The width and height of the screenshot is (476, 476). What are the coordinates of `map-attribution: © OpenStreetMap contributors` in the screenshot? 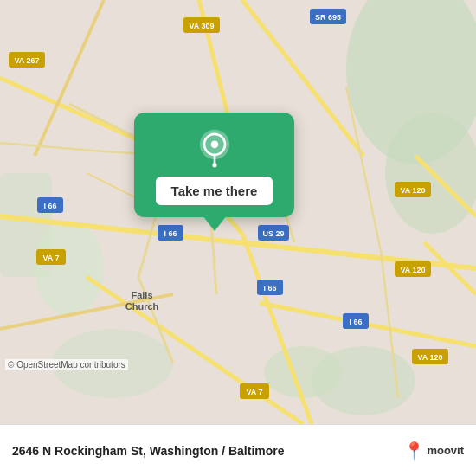 It's located at (67, 365).